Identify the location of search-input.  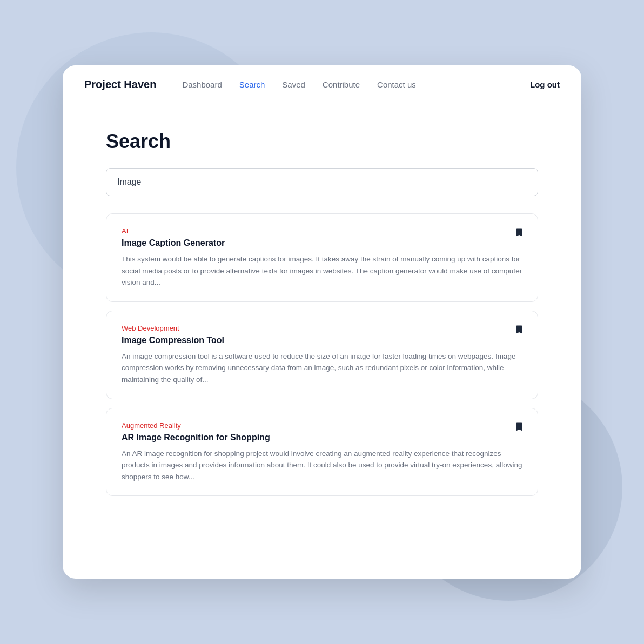
(322, 182).